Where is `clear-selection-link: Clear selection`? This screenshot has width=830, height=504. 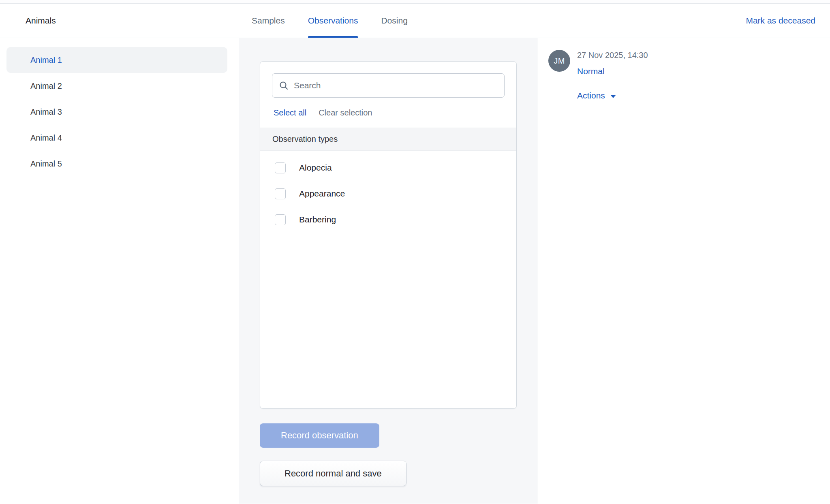 clear-selection-link: Clear selection is located at coordinates (345, 113).